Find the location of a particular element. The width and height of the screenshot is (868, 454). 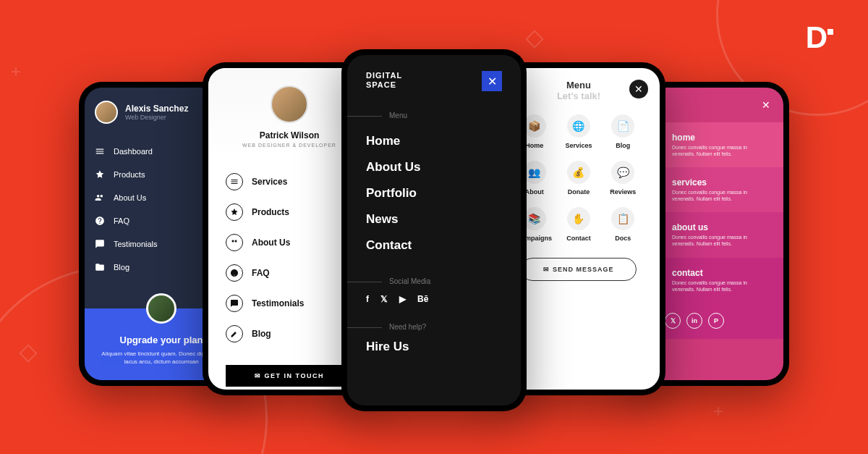

grid-item-services: 🌐Services is located at coordinates (579, 132).